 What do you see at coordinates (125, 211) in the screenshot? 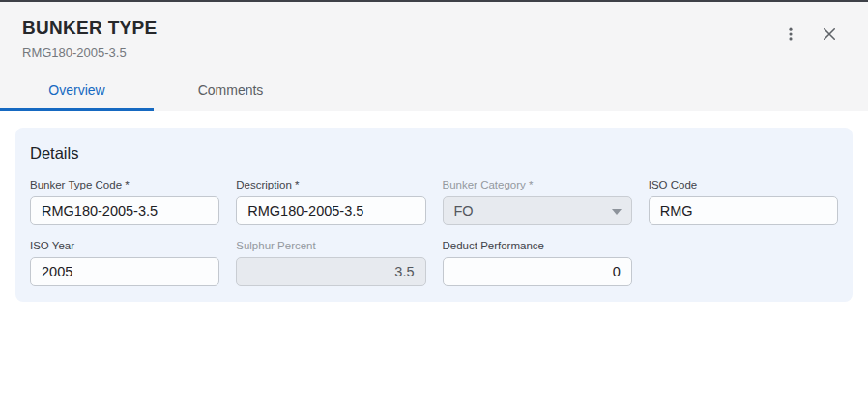
I see `bunker-type-code-input` at bounding box center [125, 211].